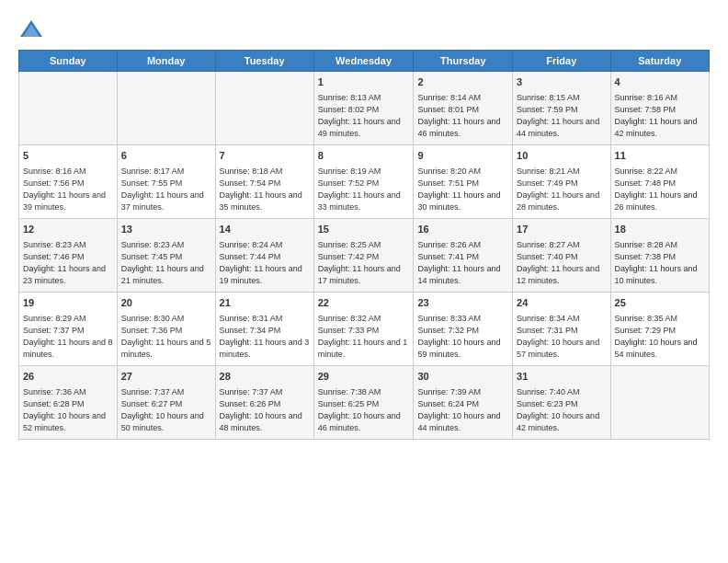 The image size is (728, 563). I want to click on day-info: Daylight: 11 hours and 21 minutes., so click(166, 275).